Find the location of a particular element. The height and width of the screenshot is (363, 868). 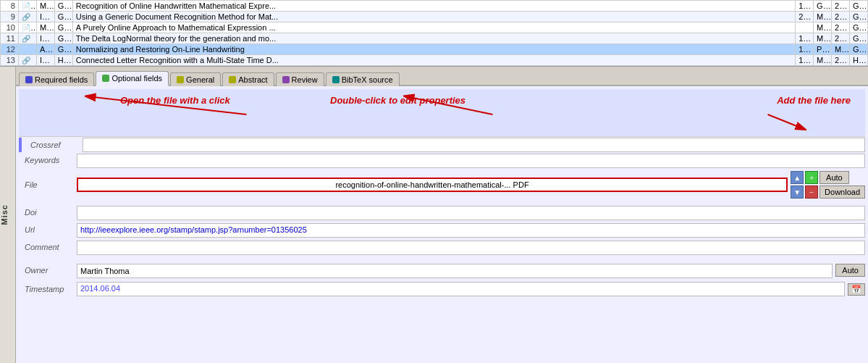

file-down-button: ▼ is located at coordinates (797, 192).